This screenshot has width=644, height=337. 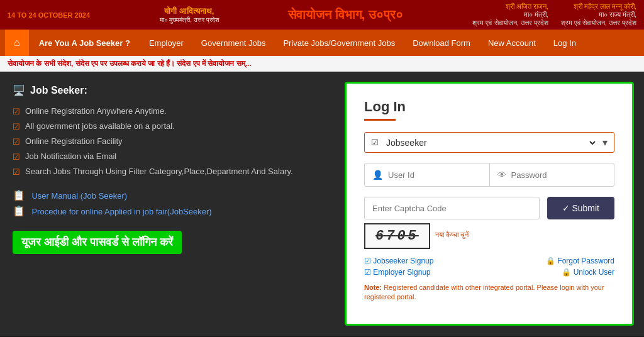 What do you see at coordinates (339, 43) in the screenshot?
I see `nav-private-jobs: Private Jobs/Government Jobs` at bounding box center [339, 43].